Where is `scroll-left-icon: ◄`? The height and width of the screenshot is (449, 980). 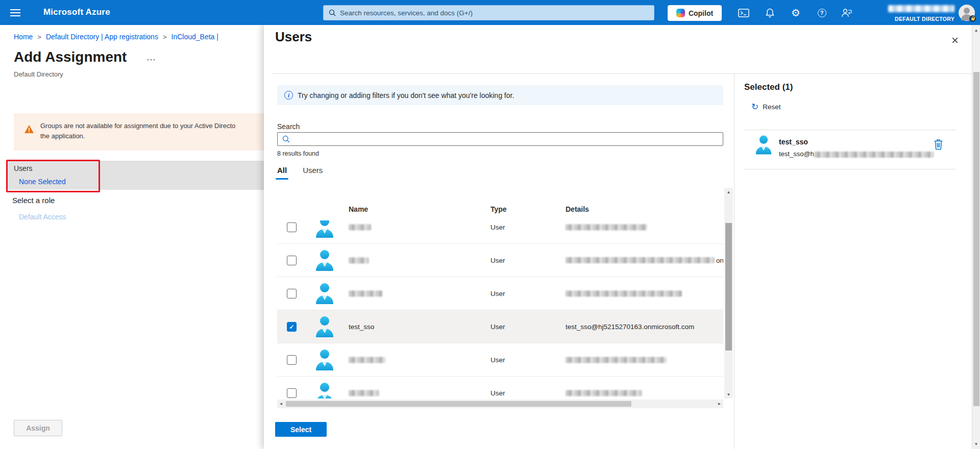 scroll-left-icon: ◄ is located at coordinates (281, 404).